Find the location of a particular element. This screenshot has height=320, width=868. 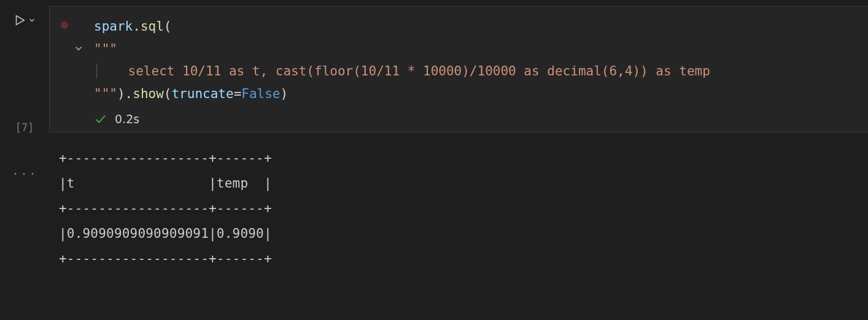

execution-count: [7] is located at coordinates (25, 128).